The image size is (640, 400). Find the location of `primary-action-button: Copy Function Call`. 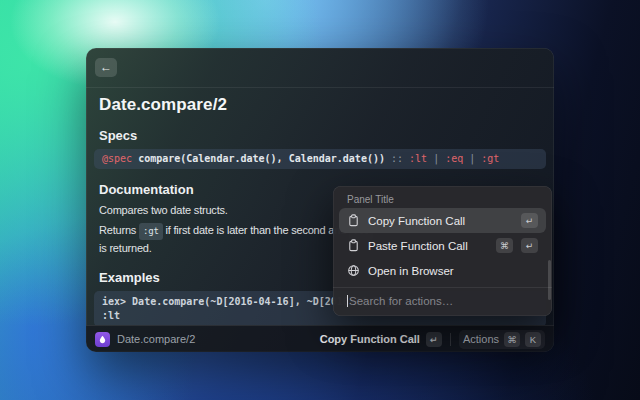

primary-action-button: Copy Function Call is located at coordinates (370, 339).